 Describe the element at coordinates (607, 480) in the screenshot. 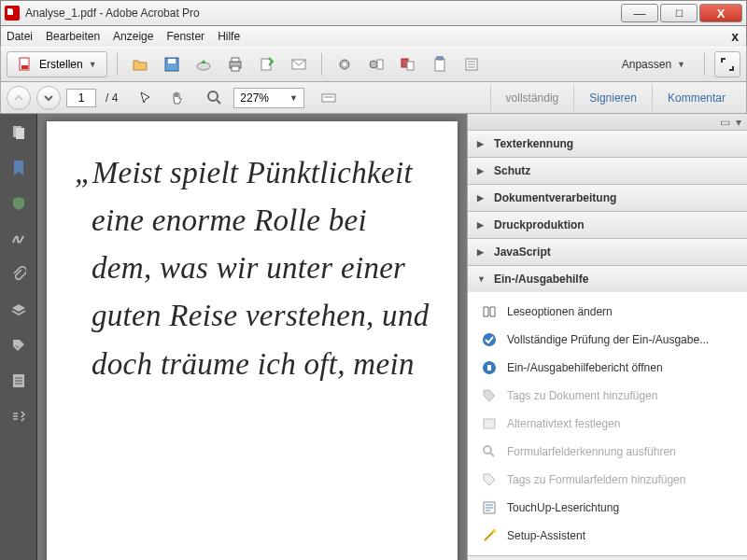

I see `tool-tags-formularfelder: Tags zu Formularfeldern hinzufügen` at that location.